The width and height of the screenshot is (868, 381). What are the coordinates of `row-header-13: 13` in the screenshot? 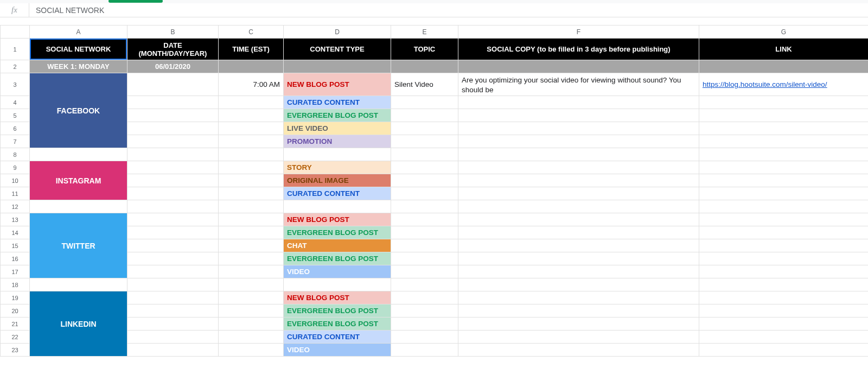 It's located at (15, 220).